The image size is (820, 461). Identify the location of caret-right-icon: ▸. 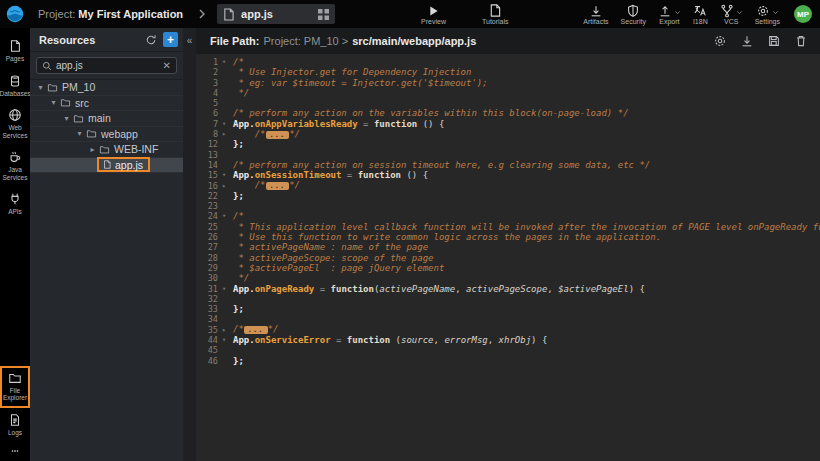
(92, 150).